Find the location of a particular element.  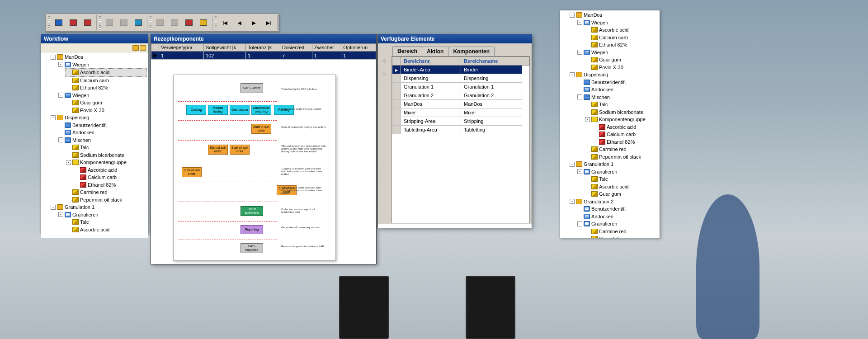

import-icon is located at coordinates (189, 23).